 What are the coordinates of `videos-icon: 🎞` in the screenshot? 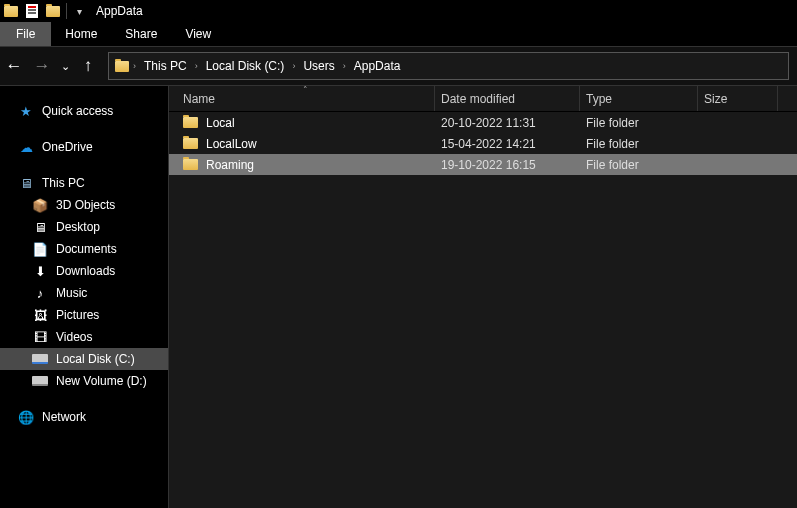 It's located at (40, 337).